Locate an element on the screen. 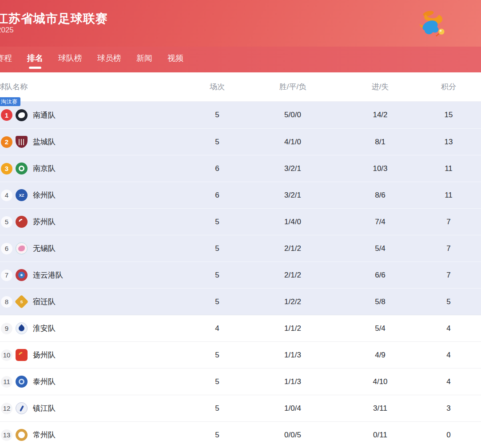 This screenshot has width=481, height=448. goals-for-against: 7/4 is located at coordinates (380, 222).